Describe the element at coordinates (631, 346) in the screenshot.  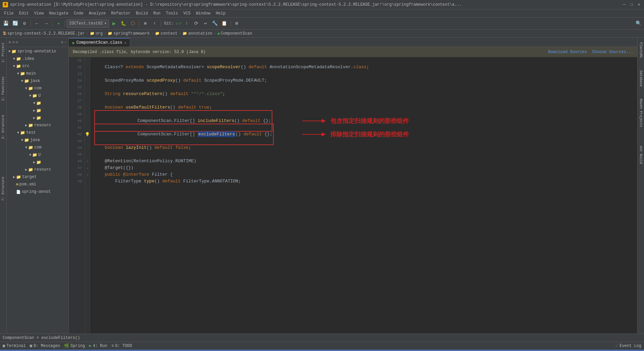
I see `event-log-label: Event Log` at that location.